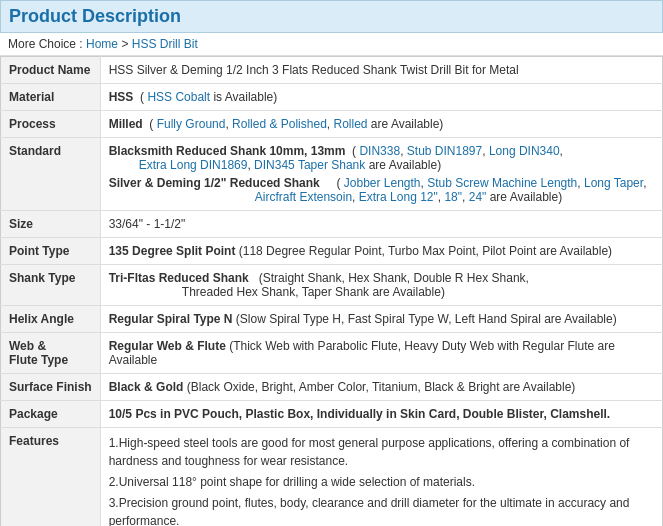 The image size is (663, 526). I want to click on value-point-type: 135 Degree Split Point (118 Degree Regul…, so click(381, 252).